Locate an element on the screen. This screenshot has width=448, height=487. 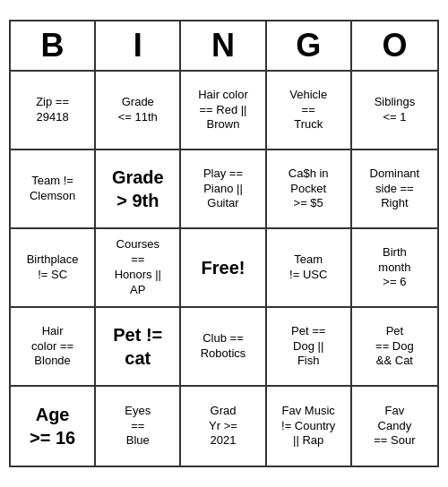
bingo-cell-5: Team !=Clemson is located at coordinates (54, 190).